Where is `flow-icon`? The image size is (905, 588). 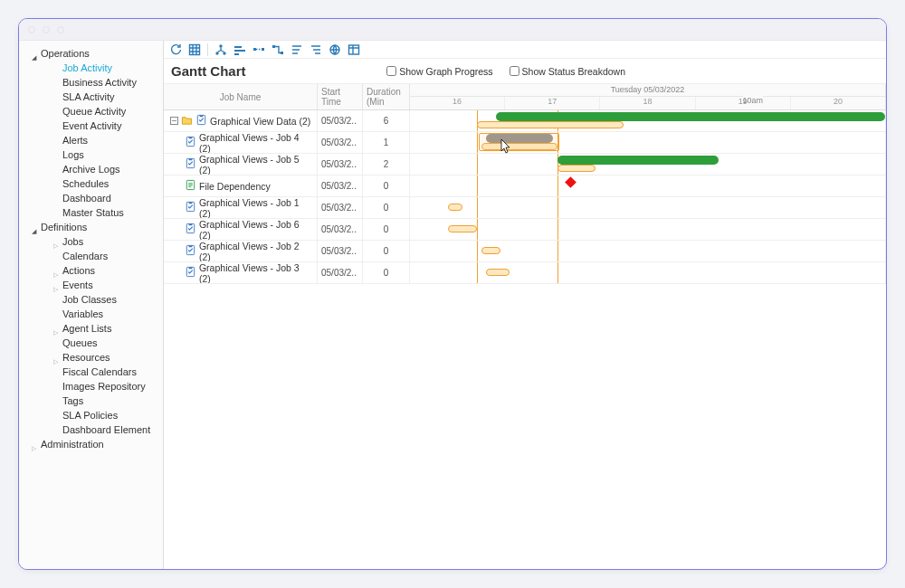 flow-icon is located at coordinates (278, 50).